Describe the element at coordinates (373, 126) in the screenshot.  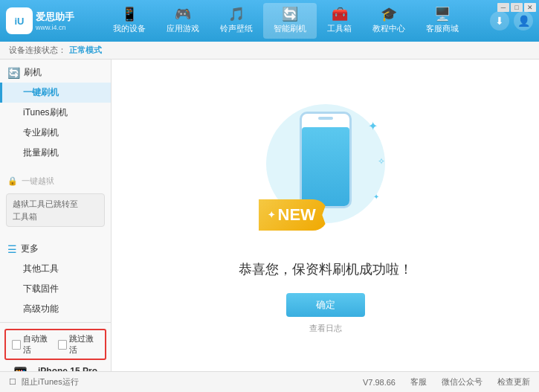
I see `sparkle-1-icon: ✦` at that location.